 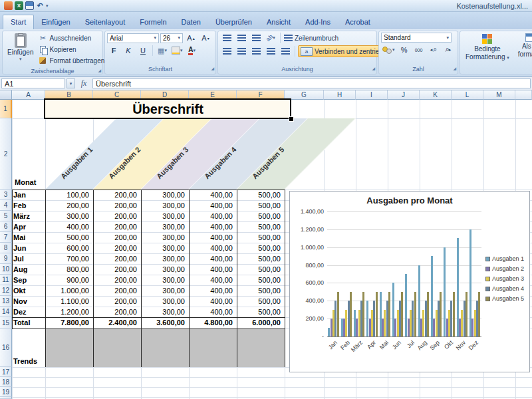 I want to click on row-header-11: 11, so click(x=6, y=280).